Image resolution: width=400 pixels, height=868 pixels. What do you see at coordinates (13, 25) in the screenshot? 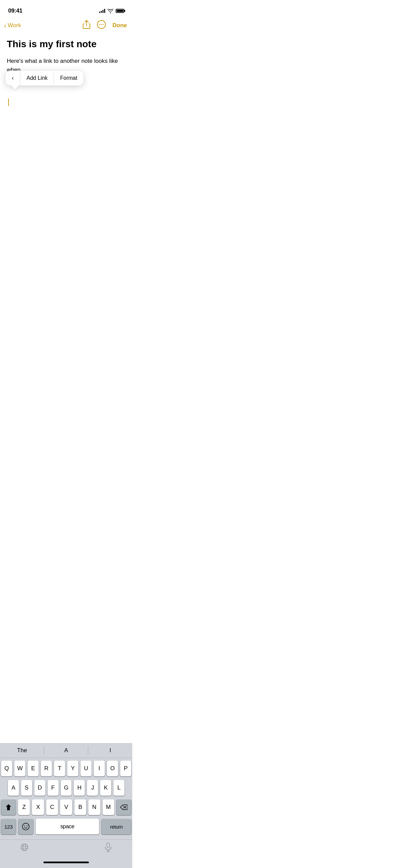
I see `back-button: ‹ Work` at bounding box center [13, 25].